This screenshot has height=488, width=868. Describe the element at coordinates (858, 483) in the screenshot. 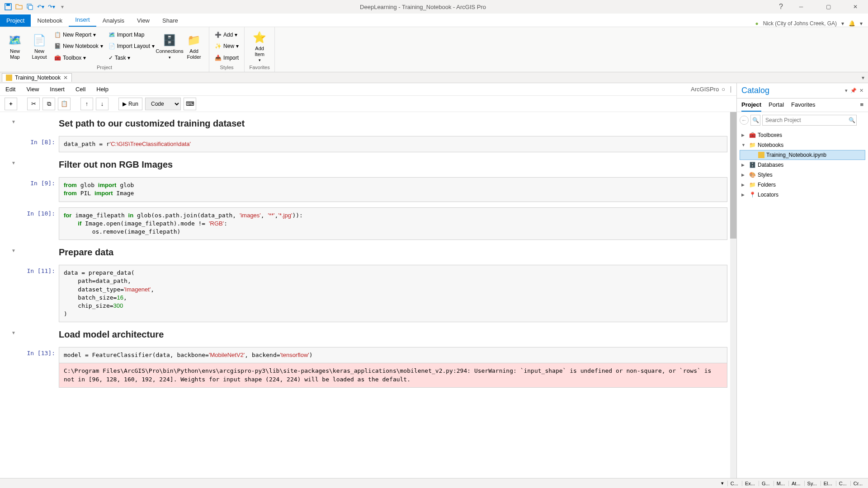

I see `status-tab: Cr...` at that location.